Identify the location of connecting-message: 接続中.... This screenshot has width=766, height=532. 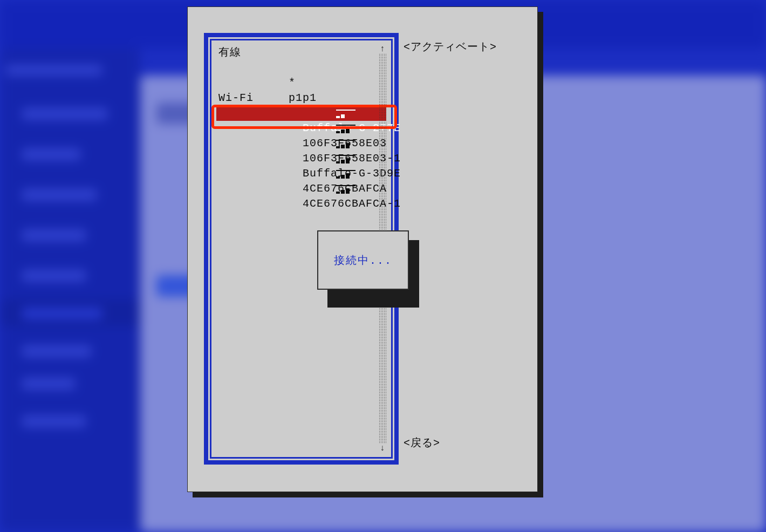
(363, 260).